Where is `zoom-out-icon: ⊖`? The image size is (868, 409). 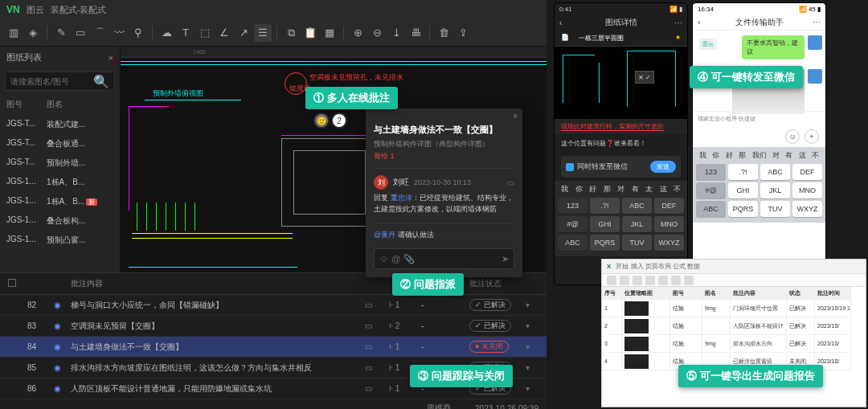 zoom-out-icon: ⊖ is located at coordinates (377, 33).